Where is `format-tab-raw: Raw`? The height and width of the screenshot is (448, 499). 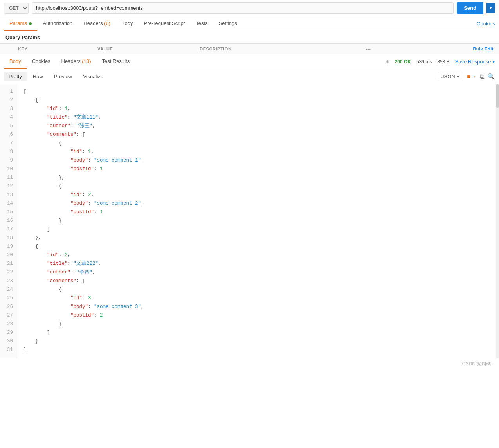
format-tab-raw: Raw is located at coordinates (38, 77).